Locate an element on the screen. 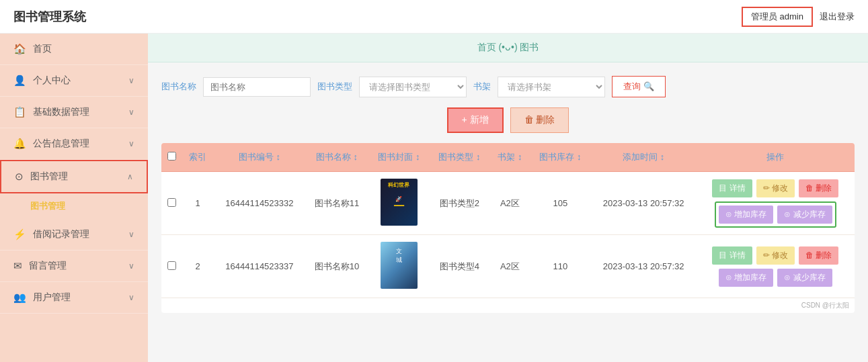 The width and height of the screenshot is (868, 362). col-type: 图书类型 ↕ is located at coordinates (459, 157).